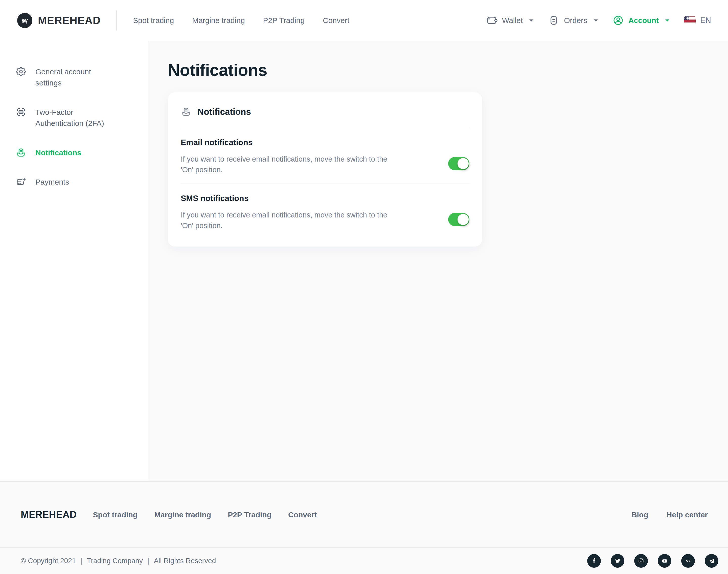 The height and width of the screenshot is (574, 728). Describe the element at coordinates (705, 20) in the screenshot. I see `language-code: EN` at that location.